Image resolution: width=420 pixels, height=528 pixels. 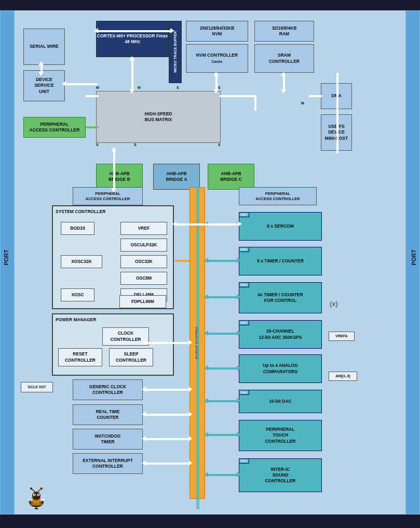 I want to click on teal-dac, so click(x=222, y=401).